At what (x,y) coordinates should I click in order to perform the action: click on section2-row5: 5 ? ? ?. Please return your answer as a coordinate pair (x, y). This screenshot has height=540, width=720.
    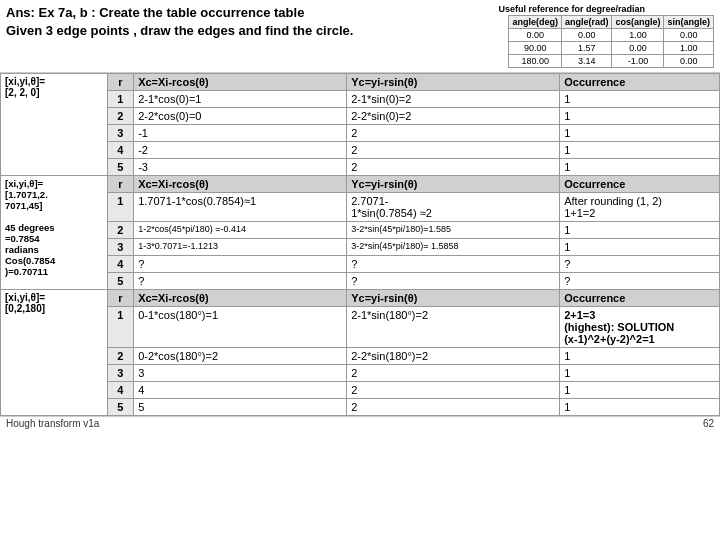
    Looking at the image, I should click on (360, 282).